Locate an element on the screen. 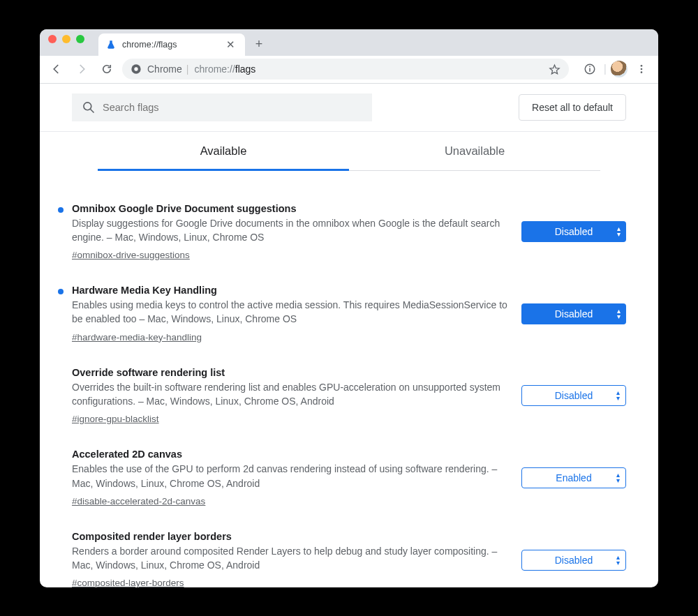  flag-row: Omnibox Google Drive Document suggestion… is located at coordinates (349, 233).